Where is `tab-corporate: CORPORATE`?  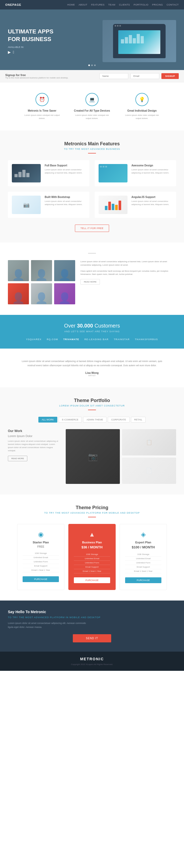 tab-corporate: CORPORATE is located at coordinates (118, 420).